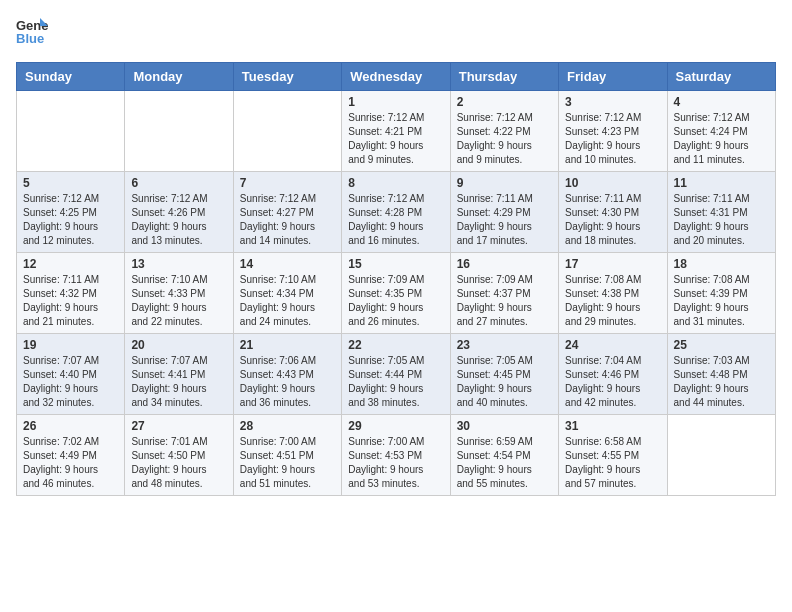 Image resolution: width=792 pixels, height=612 pixels. Describe the element at coordinates (287, 212) in the screenshot. I see `day-cell: 7Sunrise: 7:12 AM Sunset: 4:27 PM Daylig…` at that location.